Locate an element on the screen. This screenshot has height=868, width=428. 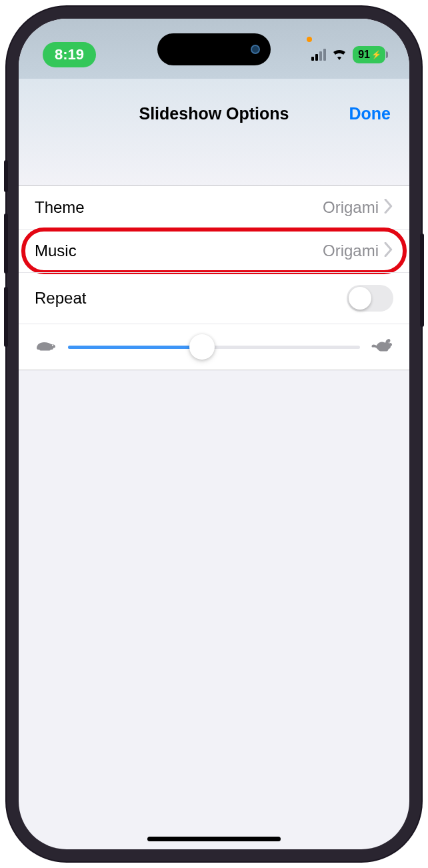
theme-row: Theme Origami is located at coordinates (214, 207).